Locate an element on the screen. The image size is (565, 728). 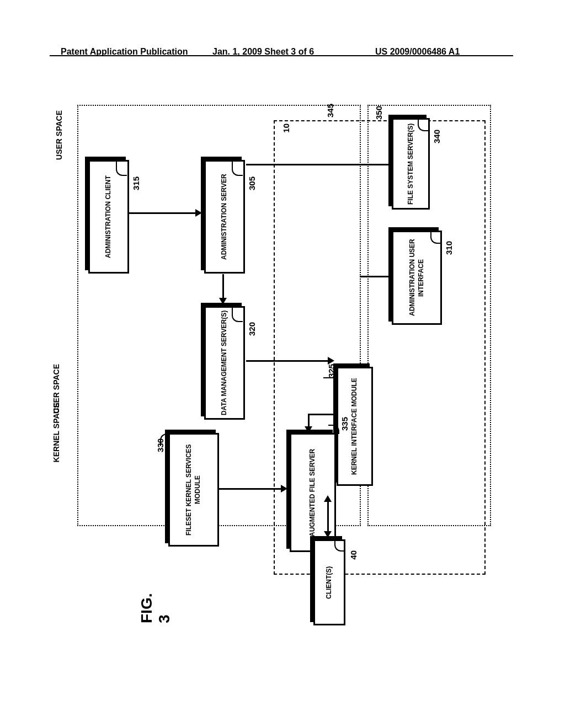
ref-340: 340 is located at coordinates (437, 137).